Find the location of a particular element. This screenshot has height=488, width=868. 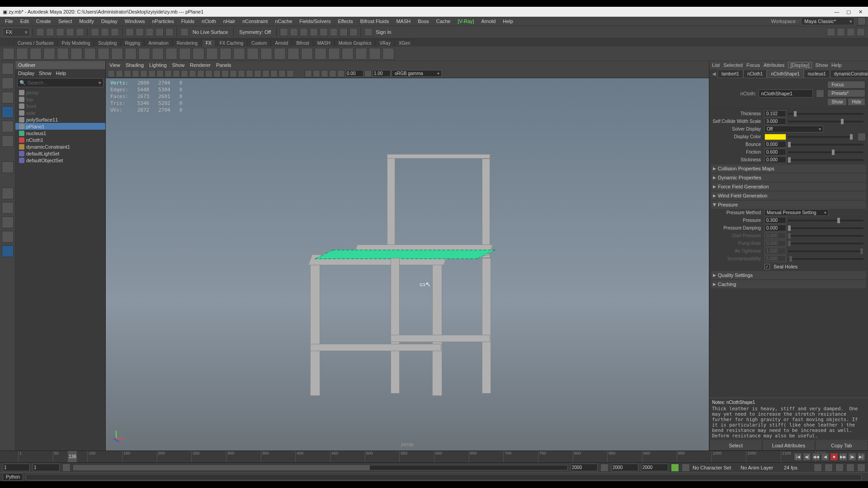

ae-menu-focus: Focus is located at coordinates (753, 65).